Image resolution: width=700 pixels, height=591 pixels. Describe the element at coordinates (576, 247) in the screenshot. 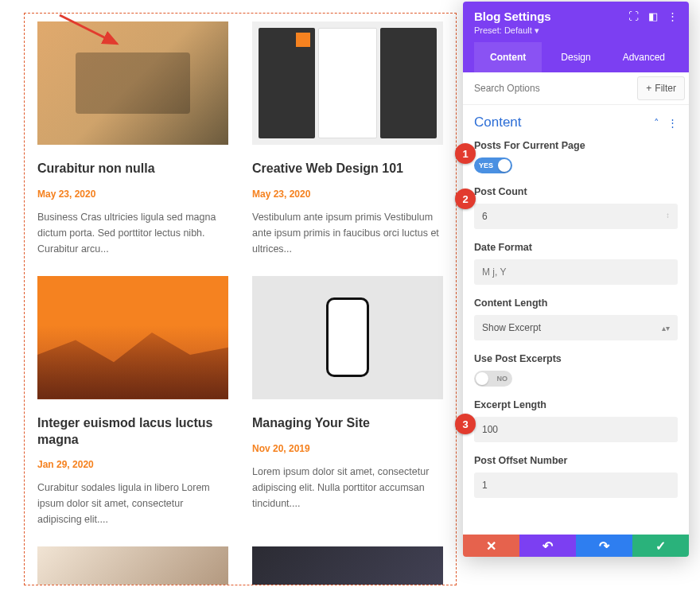

I see `field-label: Date Format` at that location.